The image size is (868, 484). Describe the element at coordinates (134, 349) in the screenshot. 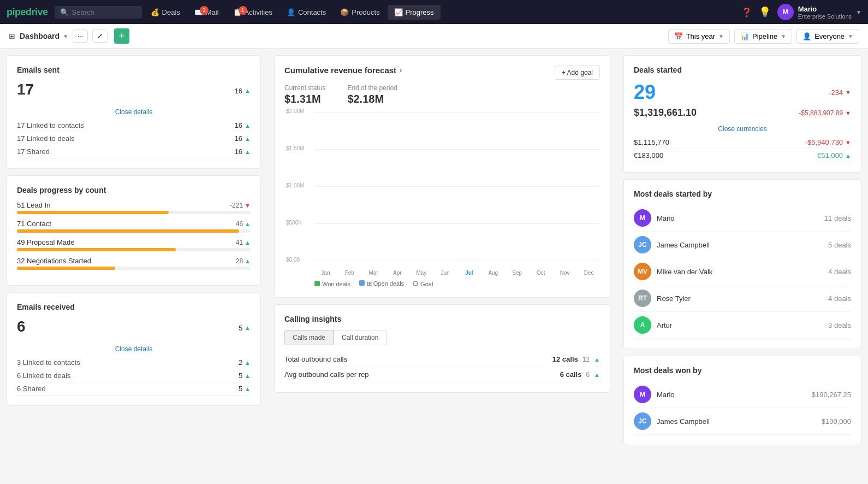

I see `emails-received-card: Emails received 6 5 ▲ Close details 3 Li…` at that location.